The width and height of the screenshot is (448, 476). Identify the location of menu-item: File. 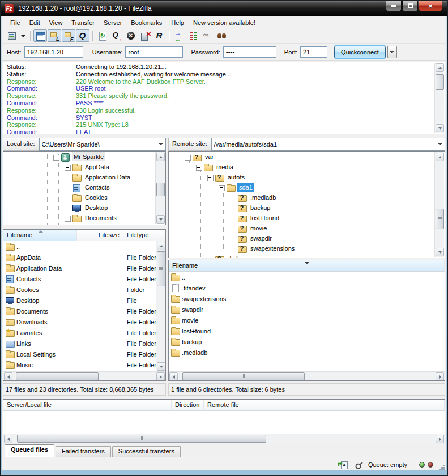
(15, 23).